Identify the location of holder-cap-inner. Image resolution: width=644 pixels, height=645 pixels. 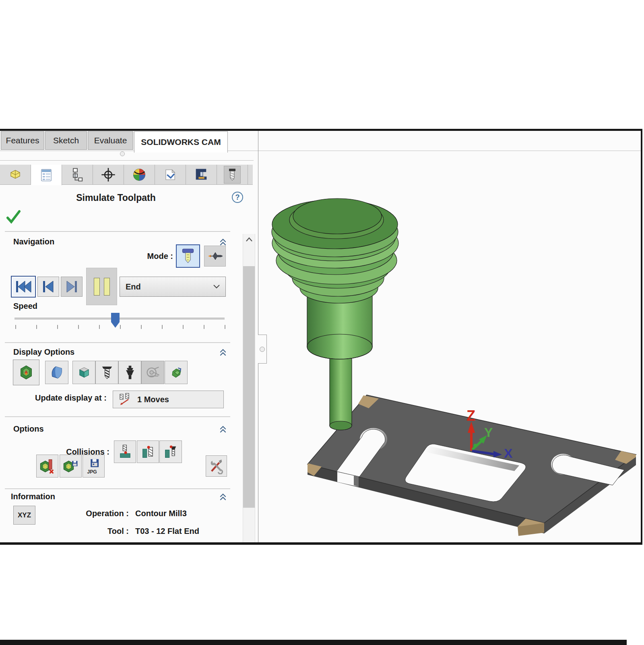
(337, 216).